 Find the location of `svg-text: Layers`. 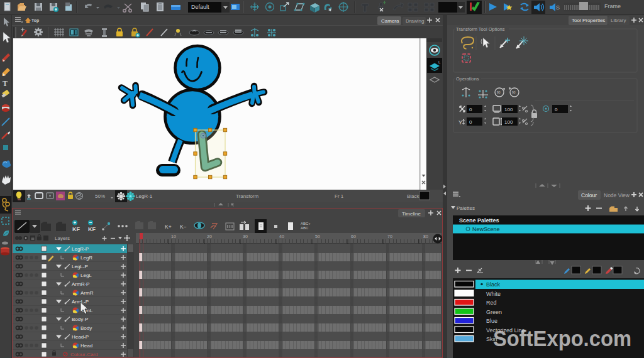

svg-text: Layers is located at coordinates (62, 239).